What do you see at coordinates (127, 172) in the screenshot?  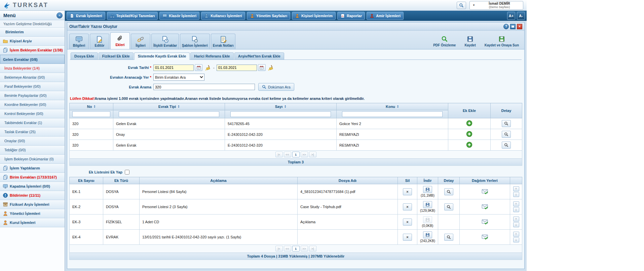 I see `make-attachment-list-checkbox` at bounding box center [127, 172].